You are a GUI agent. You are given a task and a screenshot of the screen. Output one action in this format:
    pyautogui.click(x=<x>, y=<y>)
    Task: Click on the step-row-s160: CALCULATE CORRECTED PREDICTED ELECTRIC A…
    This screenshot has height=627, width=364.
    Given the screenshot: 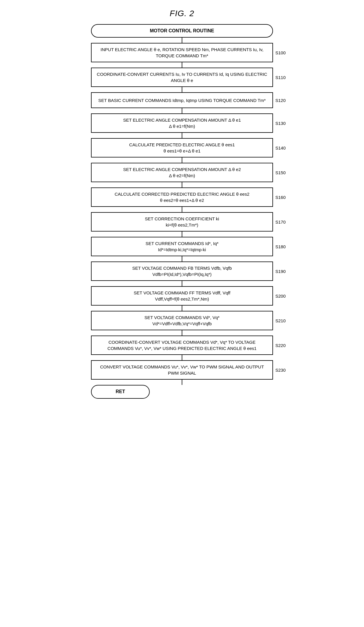 What is the action you would take?
    pyautogui.click(x=182, y=197)
    